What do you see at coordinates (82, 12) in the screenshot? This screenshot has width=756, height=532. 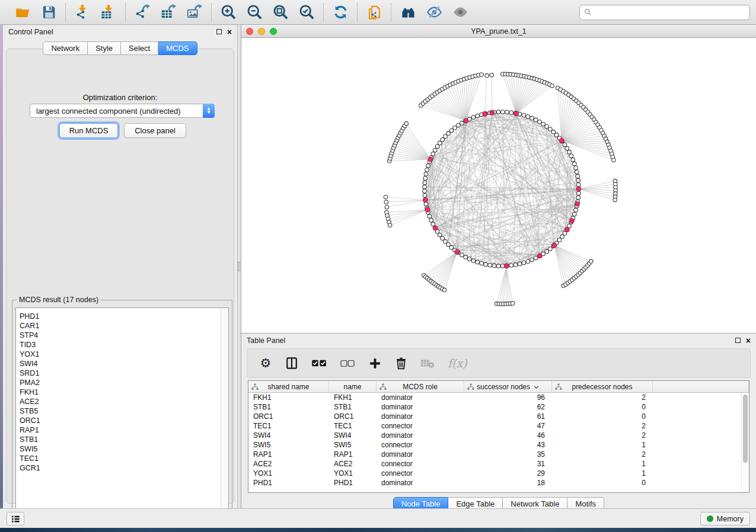 I see `import-network-icon` at bounding box center [82, 12].